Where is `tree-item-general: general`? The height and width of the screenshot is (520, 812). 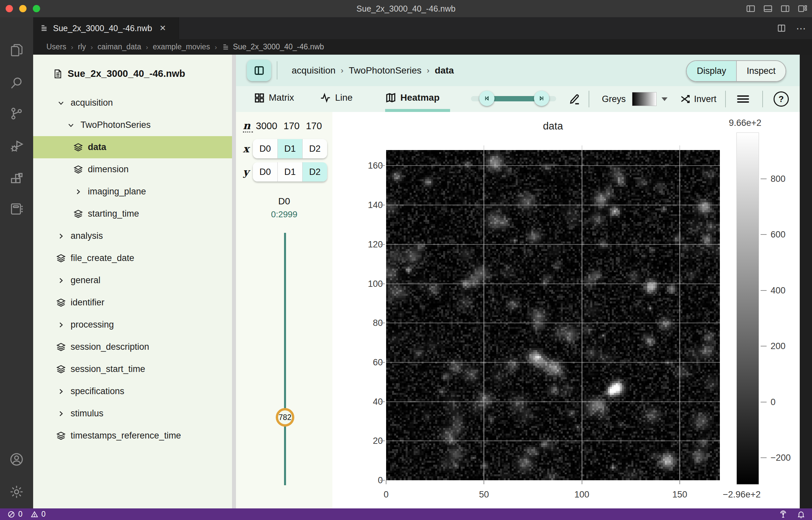 tree-item-general: general is located at coordinates (132, 280).